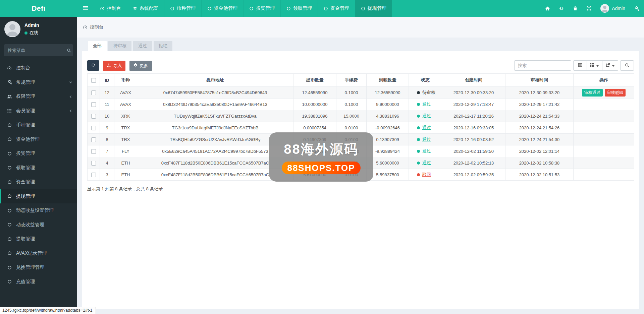 The image size is (644, 314). I want to click on users-icon, so click(9, 97).